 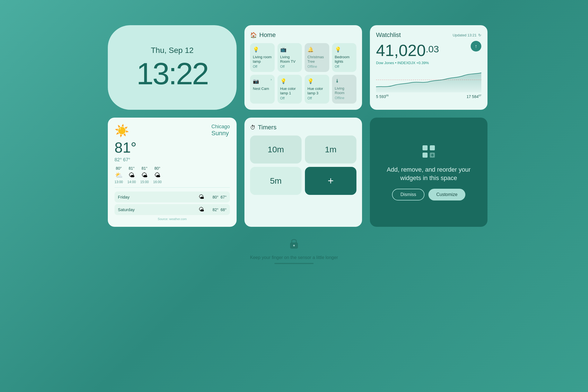 What do you see at coordinates (317, 89) in the screenshot?
I see `device-hue3: 💡 Hue color lamp 3 Off` at bounding box center [317, 89].